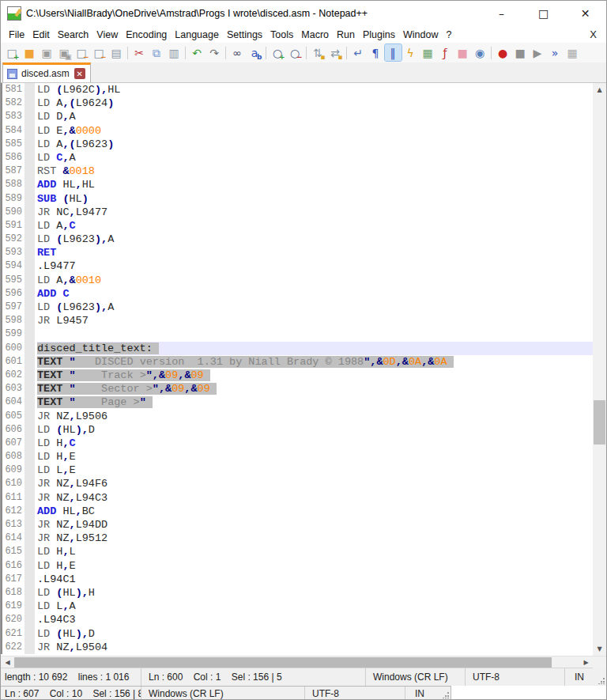 The width and height of the screenshot is (607, 700). What do you see at coordinates (13, 52) in the screenshot?
I see `new-file-icon: □+` at bounding box center [13, 52].